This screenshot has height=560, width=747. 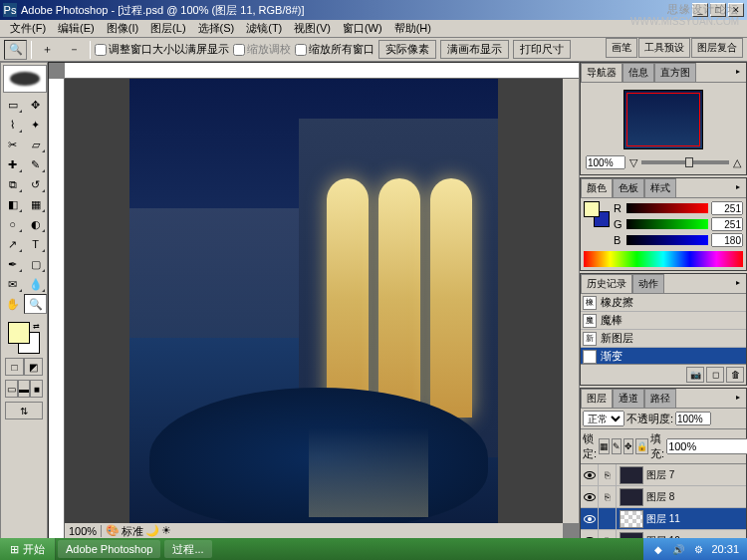 What do you see at coordinates (678, 549) in the screenshot?
I see `tray-icon-2: 🔊` at bounding box center [678, 549].